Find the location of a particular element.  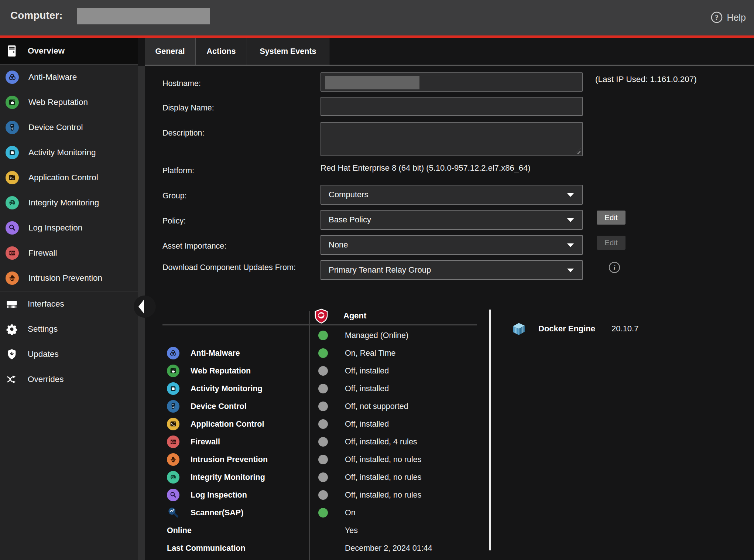

collapse-arrow-icon is located at coordinates (141, 307).